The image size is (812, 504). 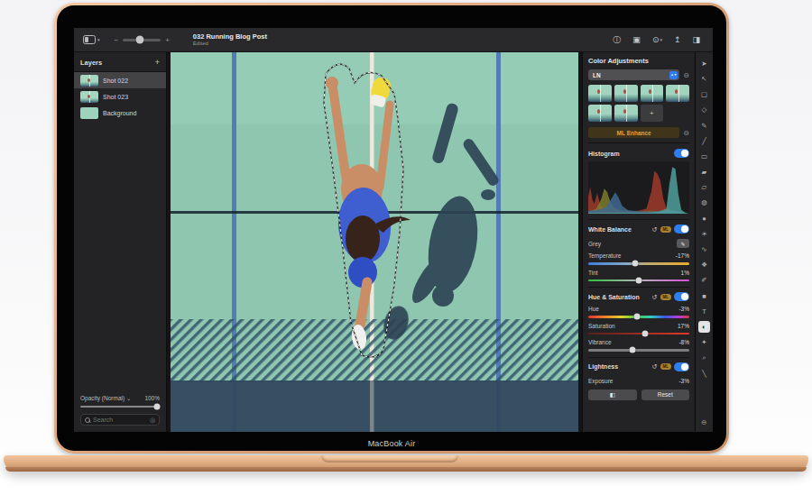 What do you see at coordinates (639, 243) in the screenshot?
I see `grey-point-row: Grey✎` at bounding box center [639, 243].